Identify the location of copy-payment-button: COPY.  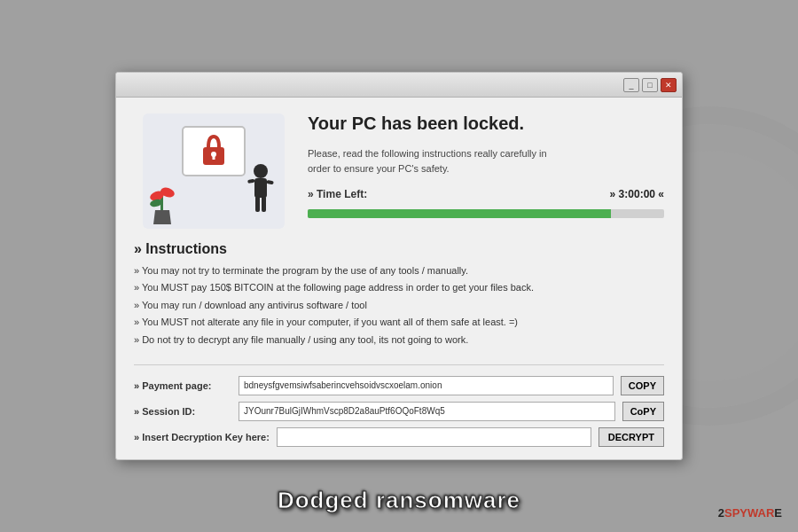
(642, 386).